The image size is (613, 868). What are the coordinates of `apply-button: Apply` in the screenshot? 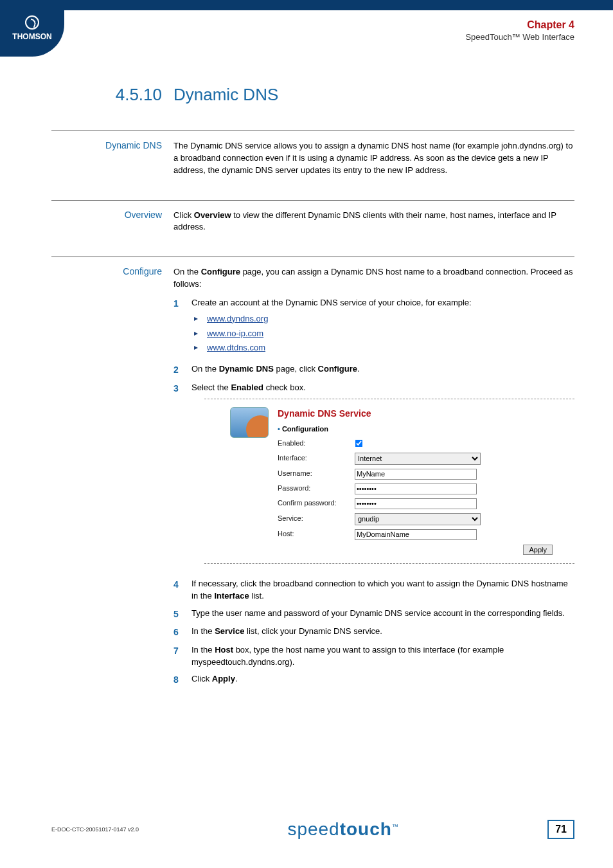 It's located at (538, 550).